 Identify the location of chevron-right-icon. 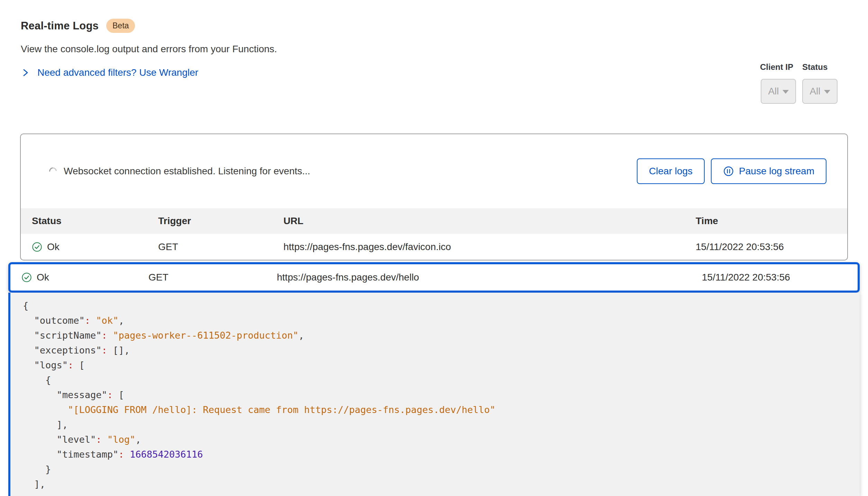
(25, 73).